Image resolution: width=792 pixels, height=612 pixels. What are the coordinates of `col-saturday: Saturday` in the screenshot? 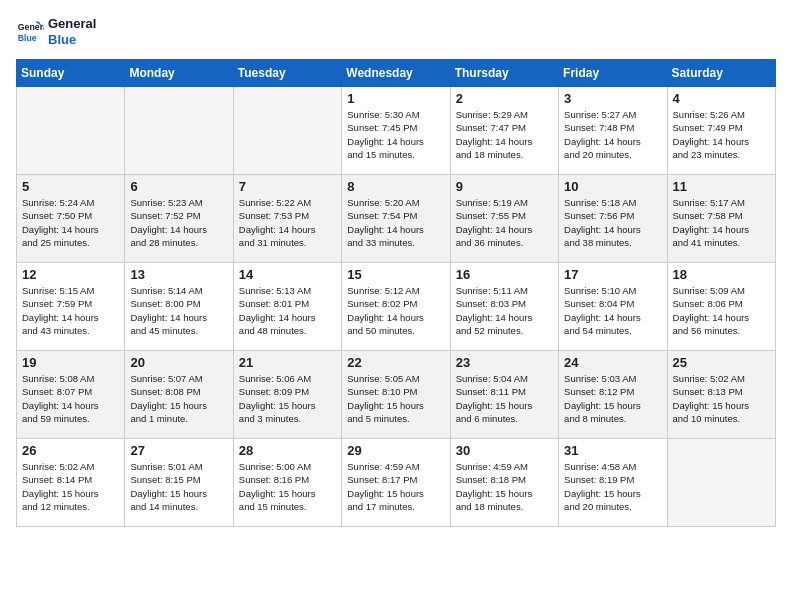 It's located at (721, 74).